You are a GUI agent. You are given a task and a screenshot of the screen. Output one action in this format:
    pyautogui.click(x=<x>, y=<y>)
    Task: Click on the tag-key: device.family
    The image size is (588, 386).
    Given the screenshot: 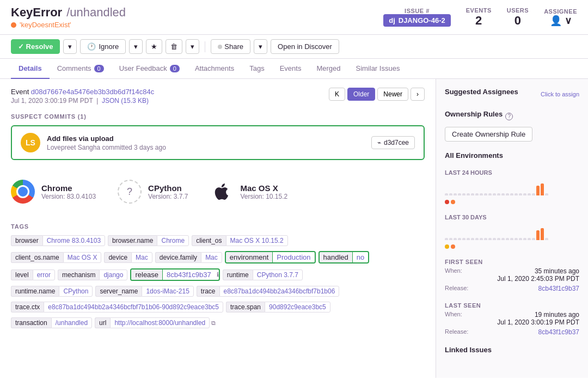 What is the action you would take?
    pyautogui.click(x=178, y=258)
    